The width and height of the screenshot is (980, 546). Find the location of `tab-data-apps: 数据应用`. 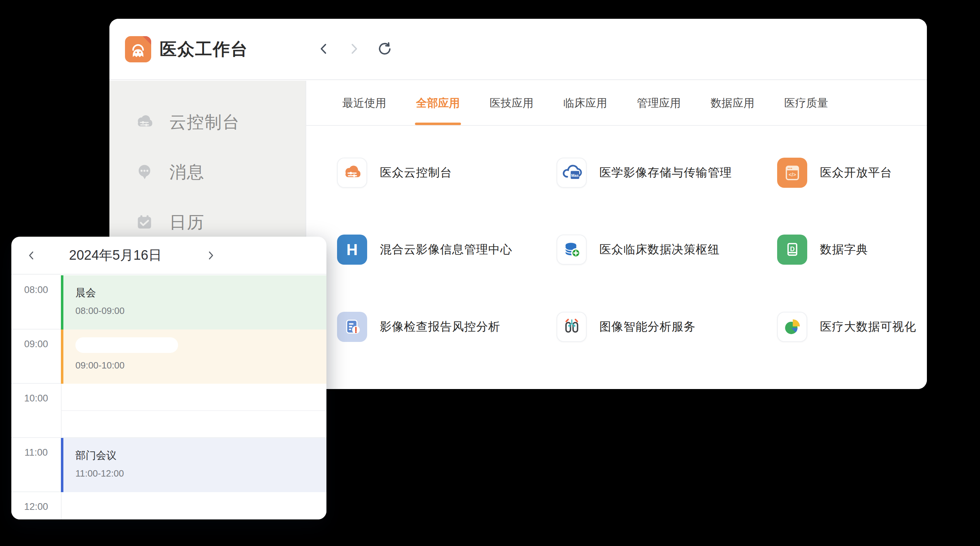

tab-data-apps: 数据应用 is located at coordinates (733, 103).